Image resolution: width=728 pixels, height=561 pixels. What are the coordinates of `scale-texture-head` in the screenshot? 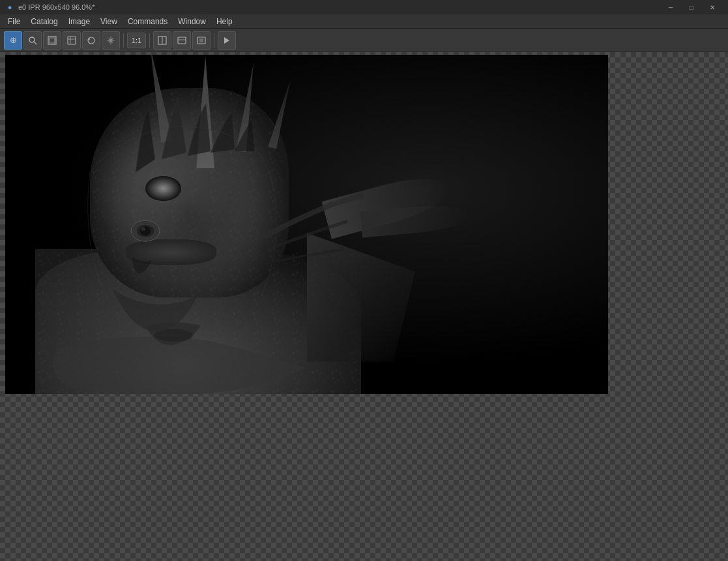 It's located at (189, 193).